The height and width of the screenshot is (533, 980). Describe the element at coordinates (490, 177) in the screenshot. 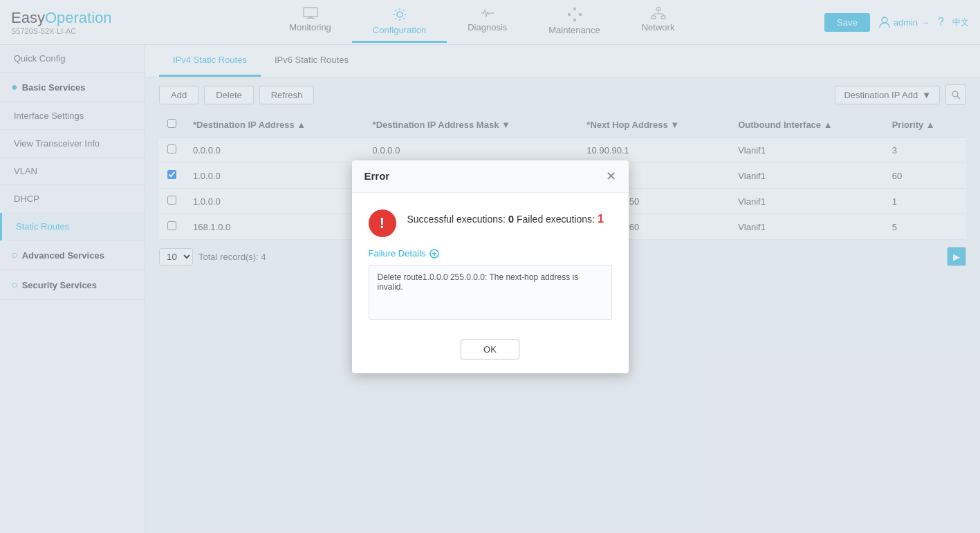

I see `dialog-header: Error ✕` at that location.